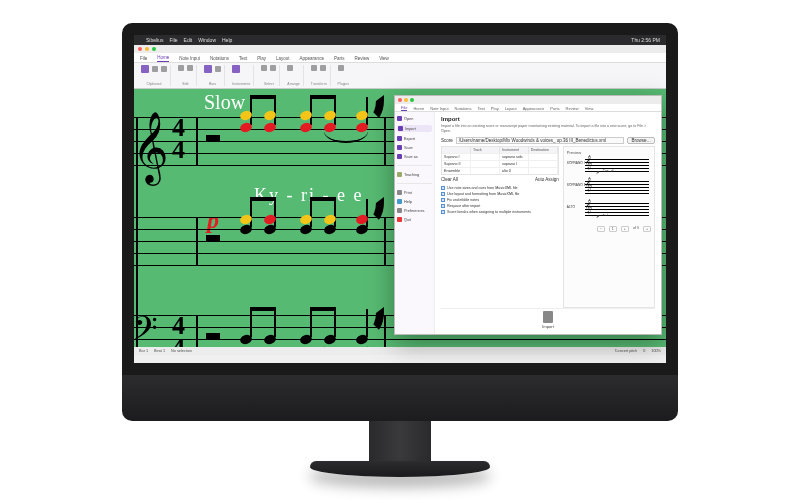  What do you see at coordinates (548, 317) in the screenshot?
I see `import-icon` at bounding box center [548, 317].